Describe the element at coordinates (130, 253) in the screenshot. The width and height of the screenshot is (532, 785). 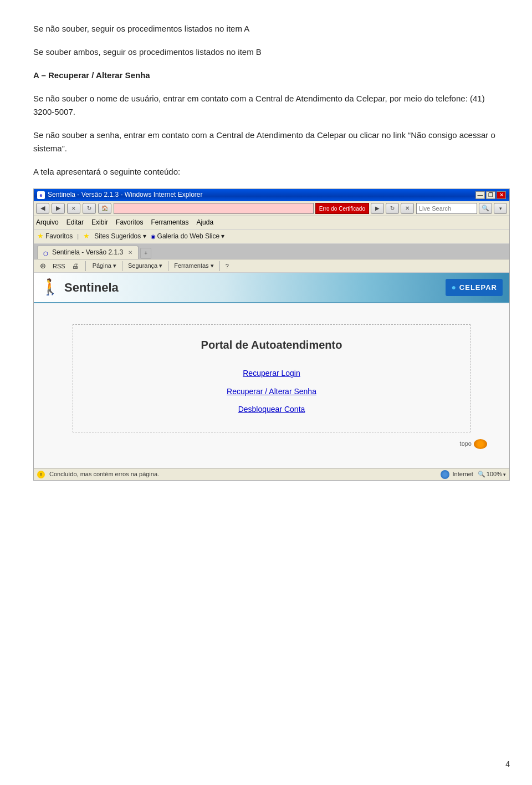
I see `tab-close-icon: ✕` at that location.